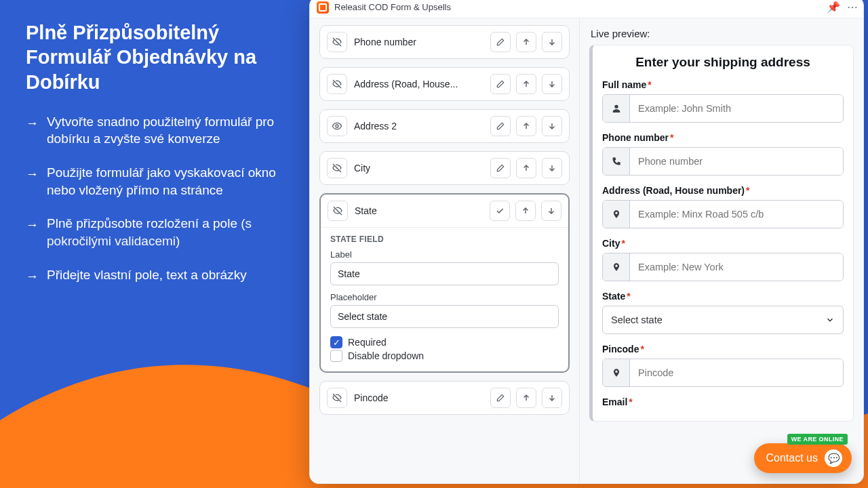 The width and height of the screenshot is (868, 488). Describe the element at coordinates (445, 283) in the screenshot. I see `builder-field-card: StateSTATE FIELDLabelPlaceholder✓Require…` at that location.